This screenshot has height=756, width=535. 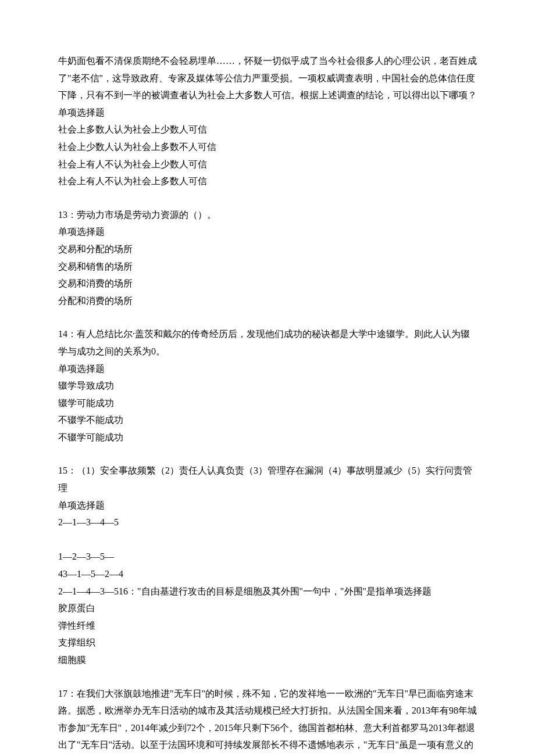 I want to click on question-13-option-c: 交易和消费的场所, so click(x=268, y=284).